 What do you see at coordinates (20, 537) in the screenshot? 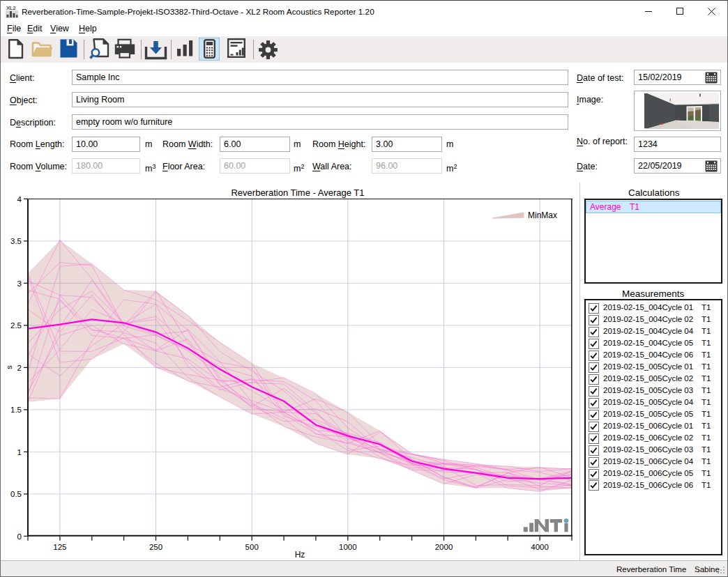
I see `svg-text: 0` at bounding box center [20, 537].